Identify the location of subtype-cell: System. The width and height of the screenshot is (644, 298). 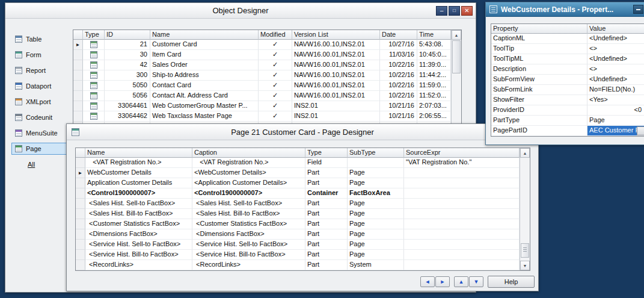
(376, 265).